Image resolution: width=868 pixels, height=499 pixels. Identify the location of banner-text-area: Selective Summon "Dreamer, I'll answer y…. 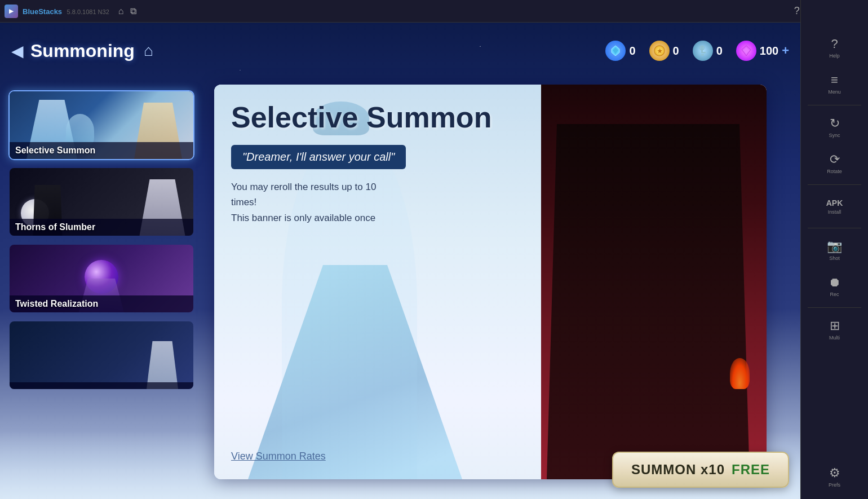
(361, 164).